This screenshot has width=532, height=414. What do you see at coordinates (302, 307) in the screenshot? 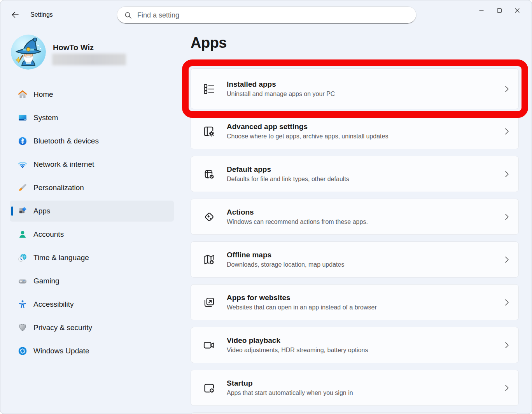
I see `card-subtitle: Websites that can open in an app instead…` at bounding box center [302, 307].